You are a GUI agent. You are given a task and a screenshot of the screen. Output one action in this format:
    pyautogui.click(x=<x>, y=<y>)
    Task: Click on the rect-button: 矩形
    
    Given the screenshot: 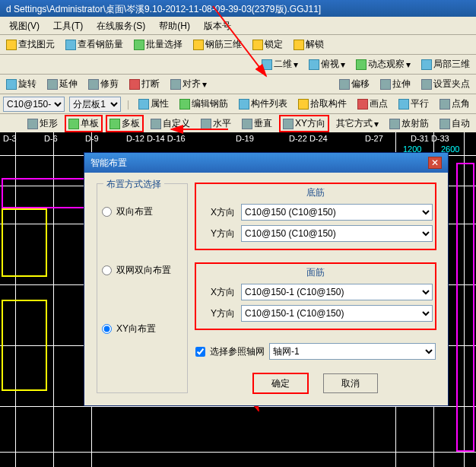 What is the action you would take?
    pyautogui.click(x=43, y=123)
    